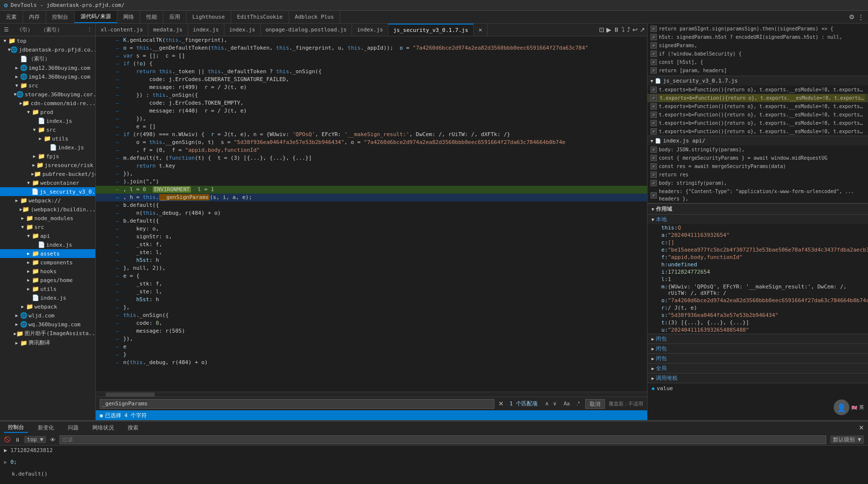 This screenshot has width=868, height=484. I want to click on file-tab-xlcontent: xl-content.js, so click(122, 29).